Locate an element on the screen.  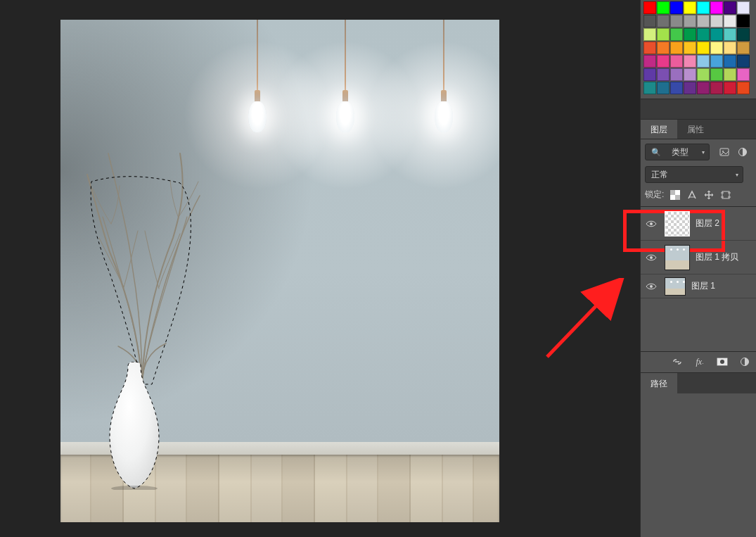
tab-paths: 路径 is located at coordinates (659, 383).